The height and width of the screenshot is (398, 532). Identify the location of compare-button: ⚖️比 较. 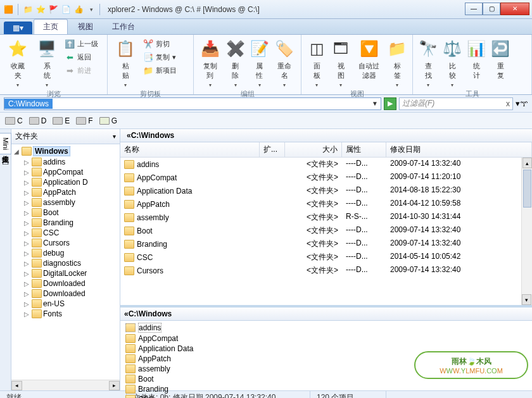
(452, 62).